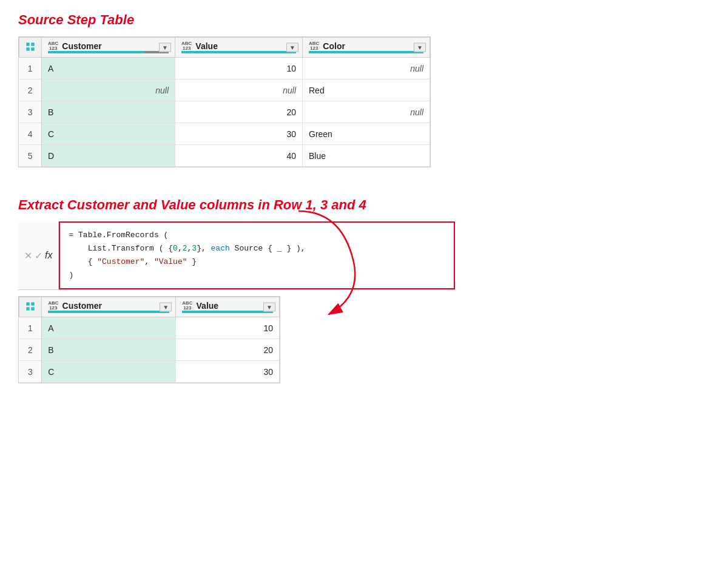 The image size is (728, 583). Describe the element at coordinates (224, 90) in the screenshot. I see `table-row: 2 null null Red` at that location.